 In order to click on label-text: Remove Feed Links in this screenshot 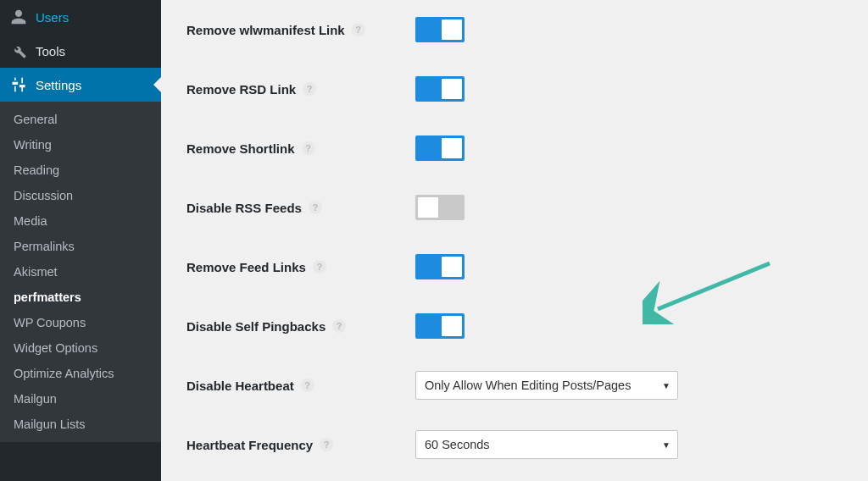, I will do `click(246, 268)`.